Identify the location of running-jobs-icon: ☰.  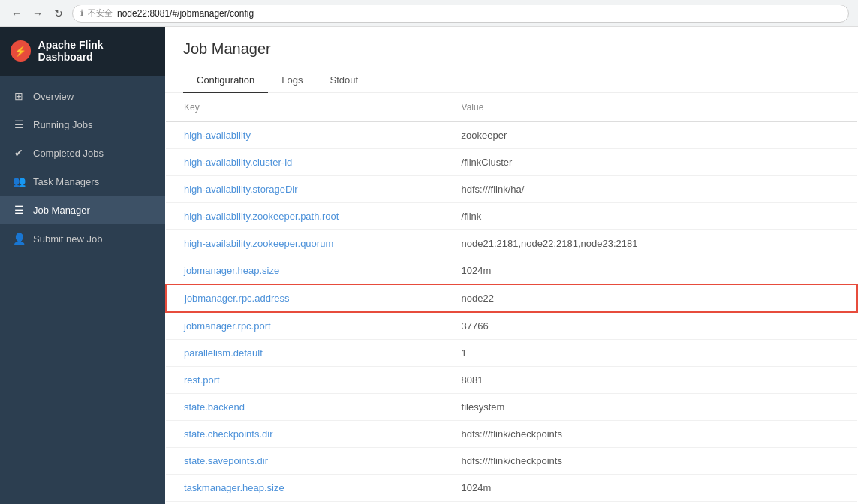
(19, 124).